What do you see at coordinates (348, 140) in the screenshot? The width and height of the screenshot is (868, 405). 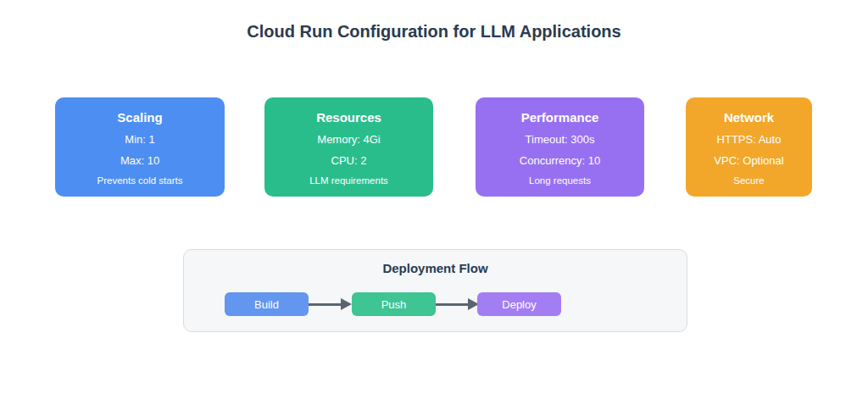 I see `card-resources-line-memory: Memory: 4Gi` at bounding box center [348, 140].